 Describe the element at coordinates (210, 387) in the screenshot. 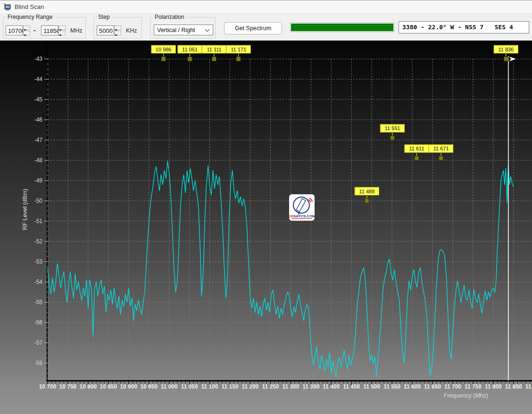

I see `svg-text: 11 100` at that location.